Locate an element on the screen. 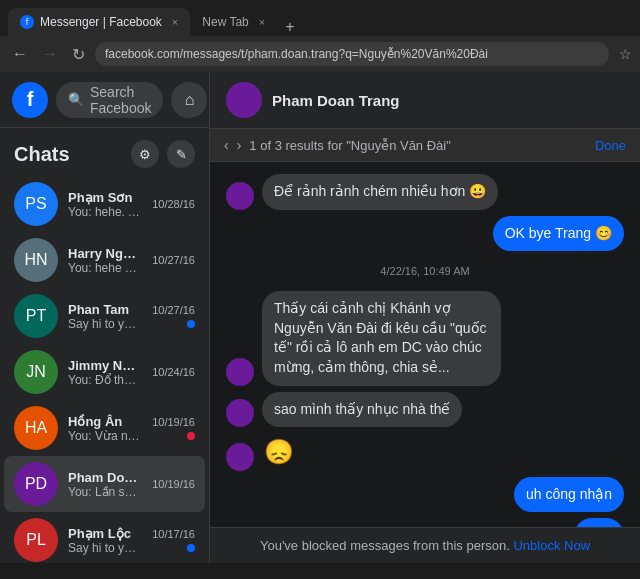 The image size is (640, 579). browser-chrome: f Messenger | Facebook × New Tab × + ← →… is located at coordinates (320, 36).